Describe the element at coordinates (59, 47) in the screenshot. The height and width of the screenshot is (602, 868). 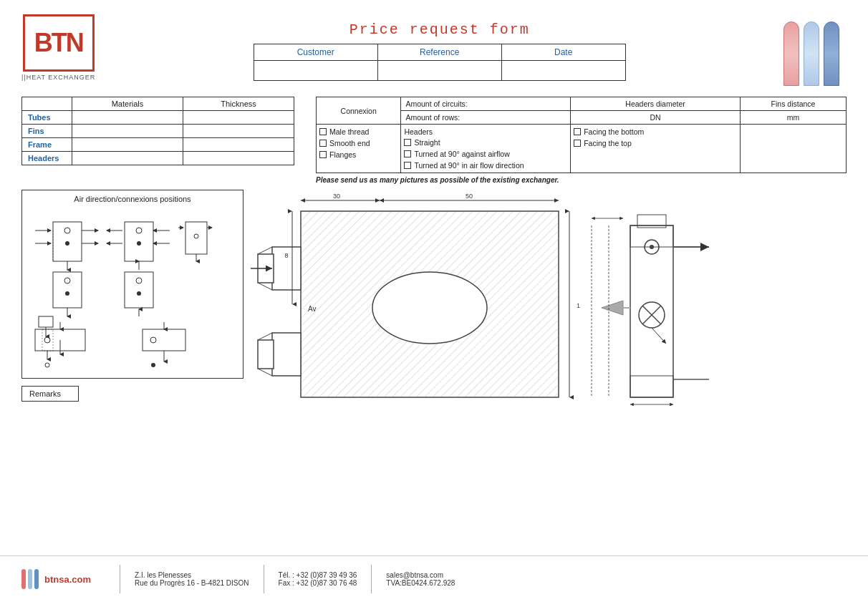
I see `logo-area: BTN ||HEAT EXCHANGER` at that location.